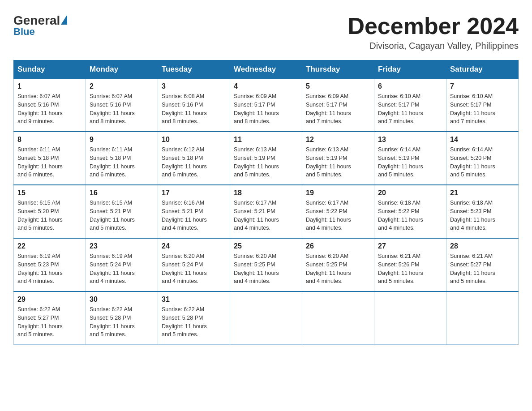 This screenshot has height=411, width=532. I want to click on calendar-cell: 20Sunrise: 6:18 AMSunset: 5:22 PMDayligh…, so click(410, 211).